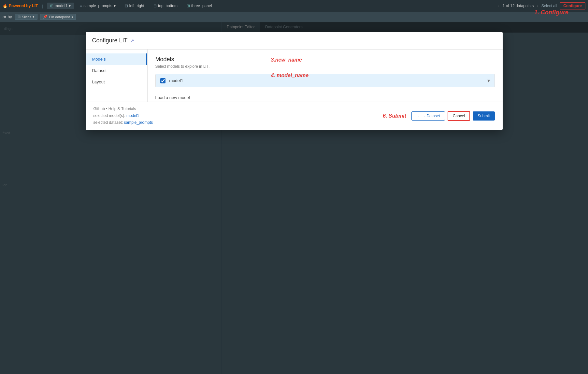  What do you see at coordinates (168, 6) in the screenshot?
I see `tab-label3: top_bottom` at bounding box center [168, 6].